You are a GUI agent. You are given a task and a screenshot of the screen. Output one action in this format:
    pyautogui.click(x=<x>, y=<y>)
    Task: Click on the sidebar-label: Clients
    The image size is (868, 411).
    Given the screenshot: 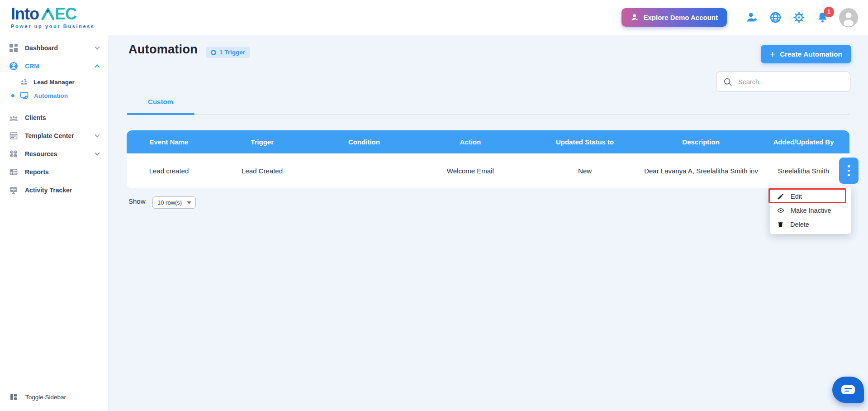 What is the action you would take?
    pyautogui.click(x=35, y=118)
    